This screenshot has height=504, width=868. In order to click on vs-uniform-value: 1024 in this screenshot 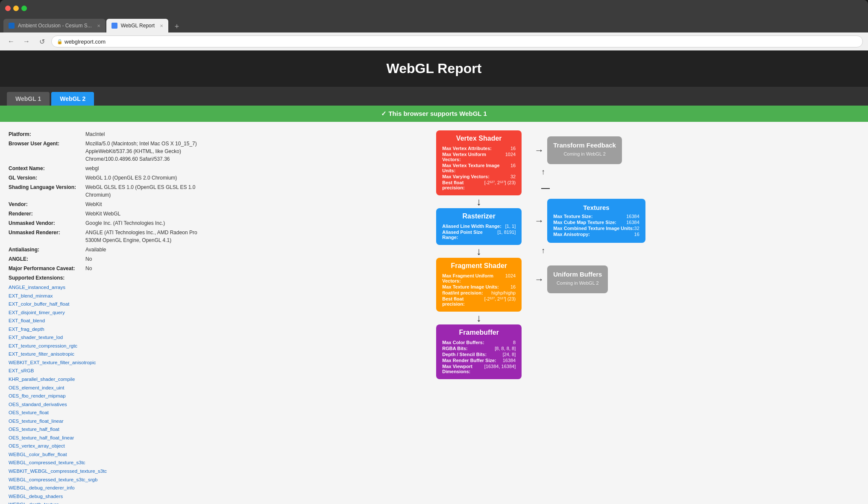, I will do `click(510, 157)`.